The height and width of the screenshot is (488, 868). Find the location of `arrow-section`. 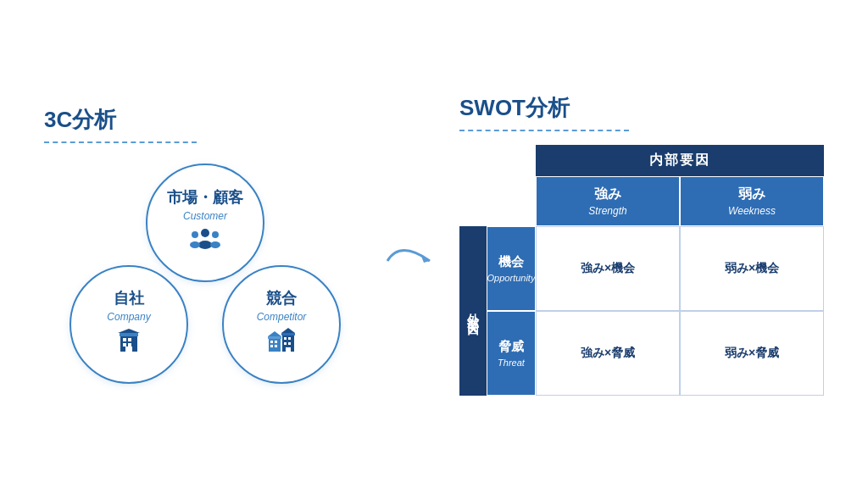

arrow-section is located at coordinates (413, 261).